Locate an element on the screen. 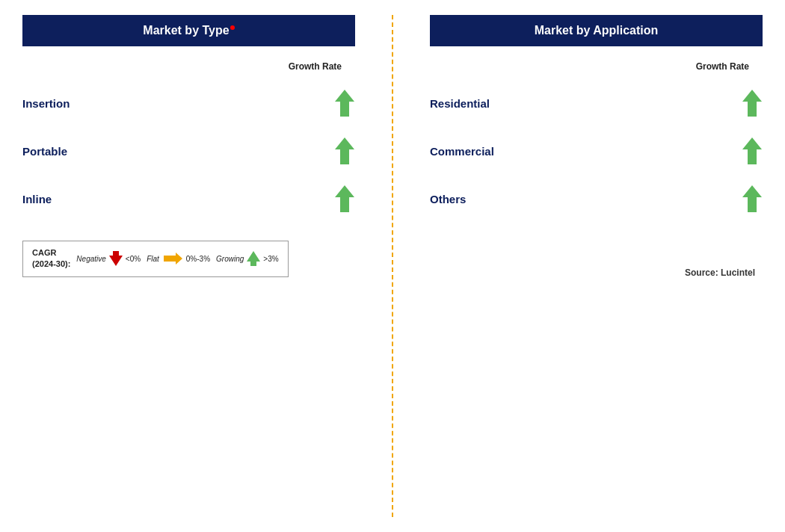 The height and width of the screenshot is (532, 785). right-panel-title: Market by Application is located at coordinates (597, 30).